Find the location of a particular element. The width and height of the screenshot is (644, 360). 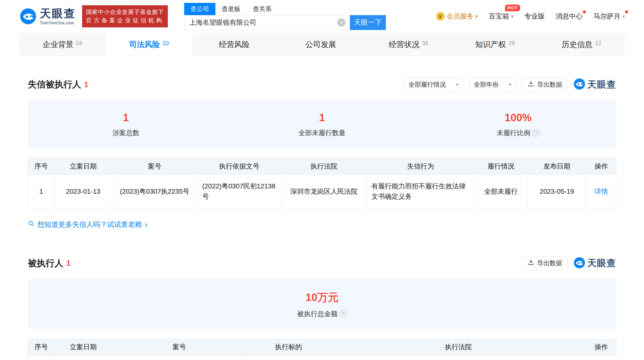

hot-badge: HOT is located at coordinates (512, 8).